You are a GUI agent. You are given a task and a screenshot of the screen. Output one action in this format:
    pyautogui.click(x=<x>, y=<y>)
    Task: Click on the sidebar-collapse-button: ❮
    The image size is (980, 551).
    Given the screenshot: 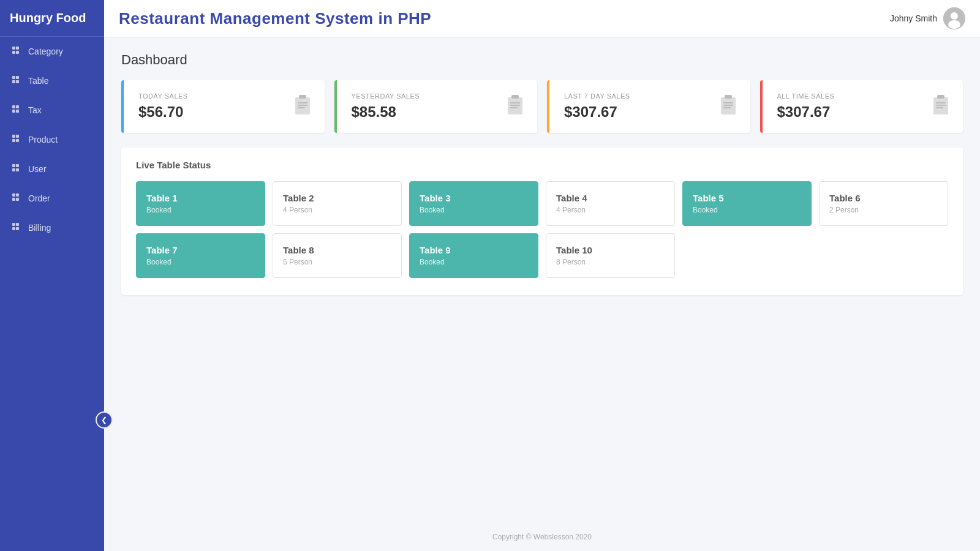 What is the action you would take?
    pyautogui.click(x=104, y=420)
    